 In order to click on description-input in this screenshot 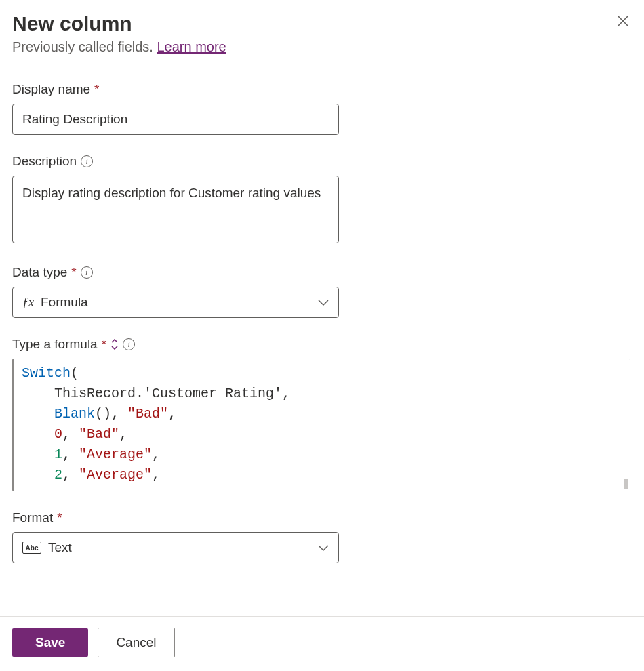, I will do `click(176, 209)`.